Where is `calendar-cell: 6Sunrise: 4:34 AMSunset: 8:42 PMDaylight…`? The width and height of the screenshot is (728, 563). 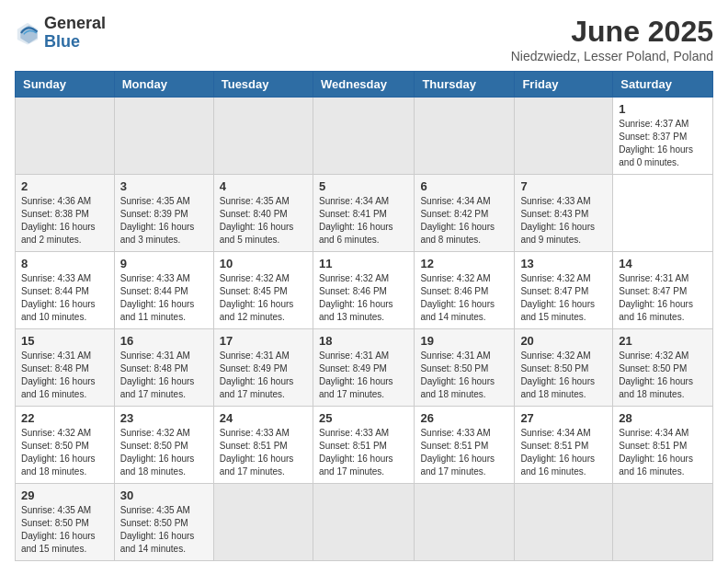
calendar-cell: 6Sunrise: 4:34 AMSunset: 8:42 PMDaylight… is located at coordinates (465, 213).